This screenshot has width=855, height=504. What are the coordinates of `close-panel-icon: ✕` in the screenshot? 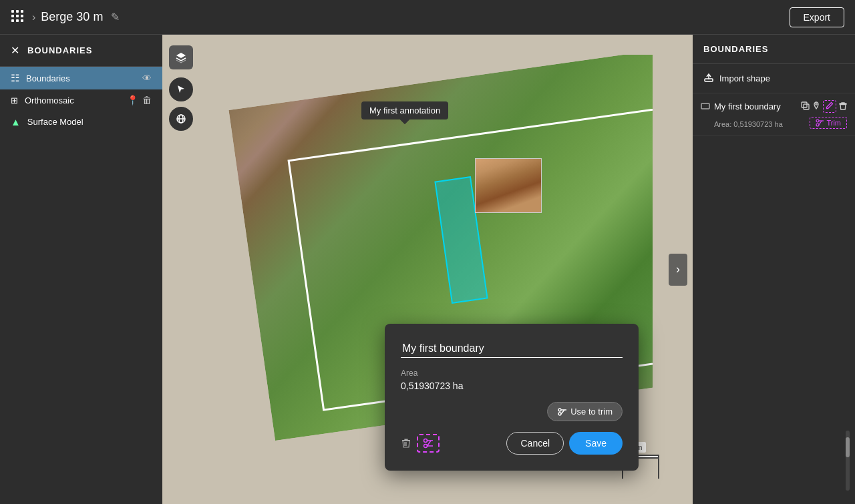 It's located at (15, 51).